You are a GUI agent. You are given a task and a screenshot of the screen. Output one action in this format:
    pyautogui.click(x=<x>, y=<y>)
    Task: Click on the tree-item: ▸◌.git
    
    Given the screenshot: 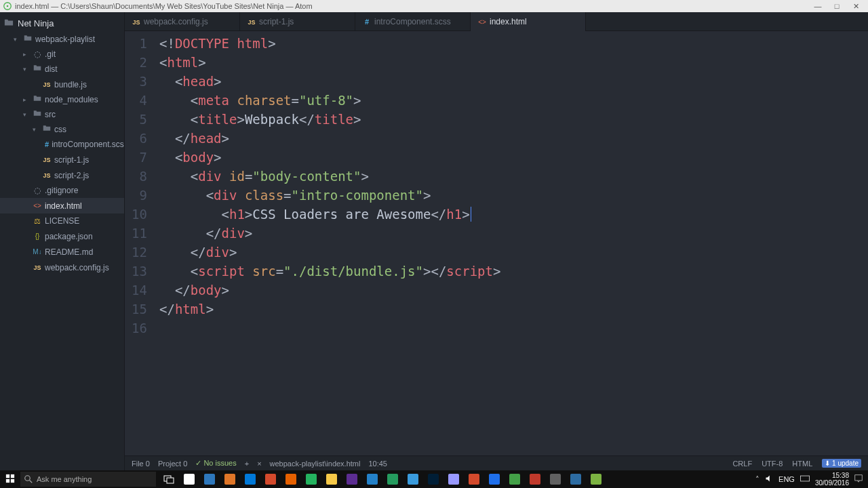 What is the action you would take?
    pyautogui.click(x=62, y=54)
    